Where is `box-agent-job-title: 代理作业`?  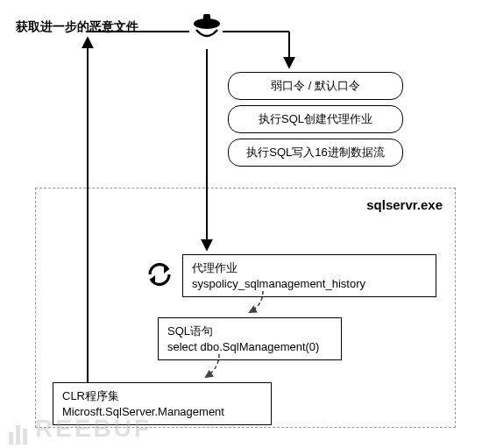 box-agent-job-title: 代理作业 is located at coordinates (309, 268).